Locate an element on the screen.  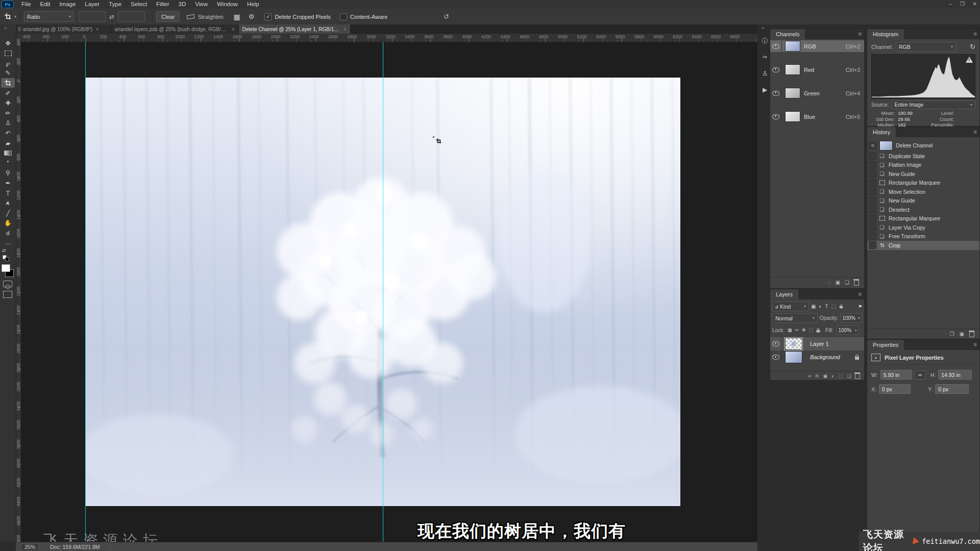
straighten-icon is located at coordinates (191, 16).